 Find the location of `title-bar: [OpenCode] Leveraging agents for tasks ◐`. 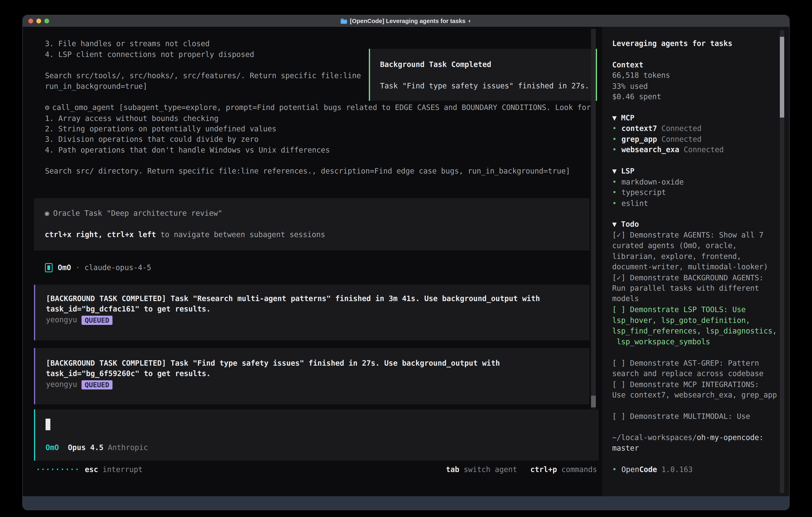

title-bar: [OpenCode] Leveraging agents for tasks ◐ is located at coordinates (406, 21).